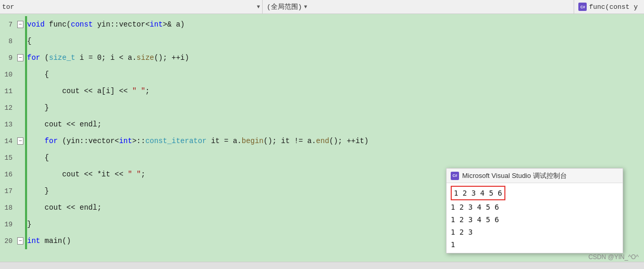 This screenshot has width=644, height=269. I want to click on watermark: CSDN @YIN_^O^, so click(614, 257).